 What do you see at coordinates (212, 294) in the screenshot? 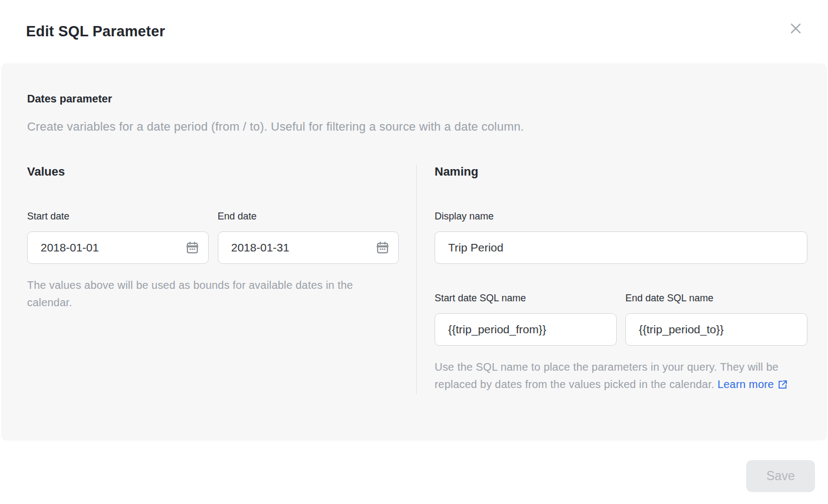
I see `values-helper-text: The values above will be used as bounds …` at bounding box center [212, 294].